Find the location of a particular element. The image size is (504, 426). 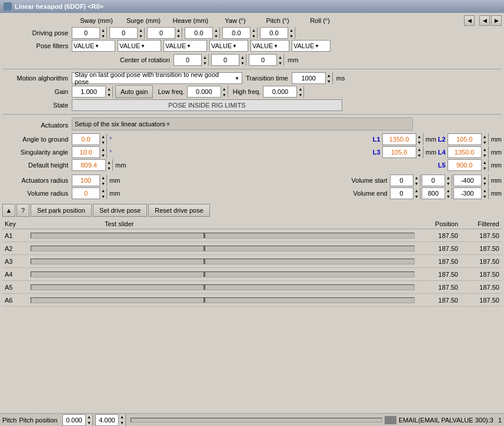

l4-input is located at coordinates (465, 152).